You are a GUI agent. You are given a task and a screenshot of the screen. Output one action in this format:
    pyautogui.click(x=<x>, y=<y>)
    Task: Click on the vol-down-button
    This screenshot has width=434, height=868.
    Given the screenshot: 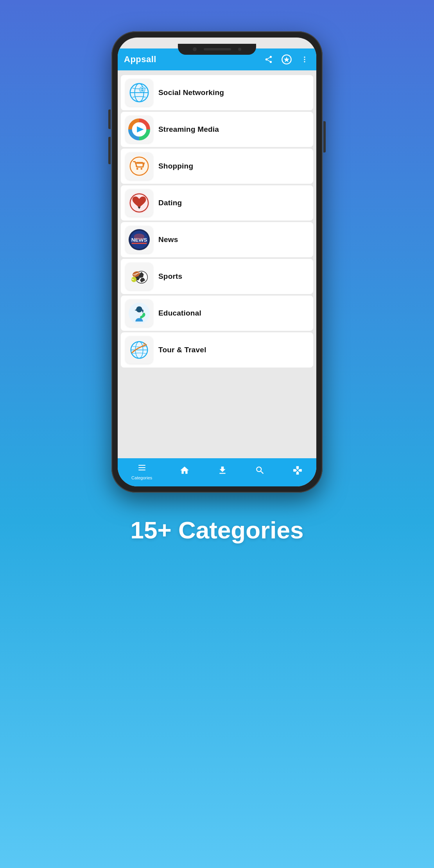 What is the action you would take?
    pyautogui.click(x=109, y=151)
    